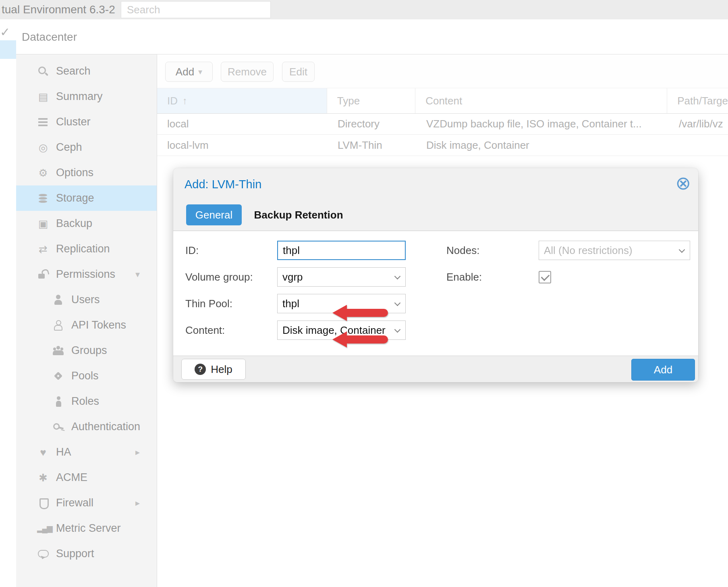 The height and width of the screenshot is (587, 728). Describe the element at coordinates (442, 146) in the screenshot. I see `table-row: local-lvm LVM-Thin Disk image, Container` at that location.